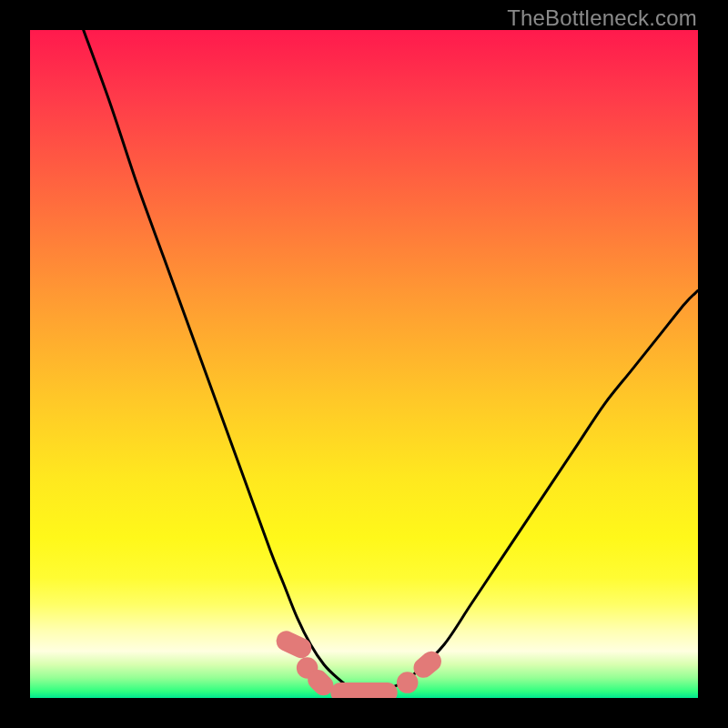 The image size is (728, 728). Describe the element at coordinates (602, 18) in the screenshot. I see `watermark-text: TheBottleneck.com` at that location.